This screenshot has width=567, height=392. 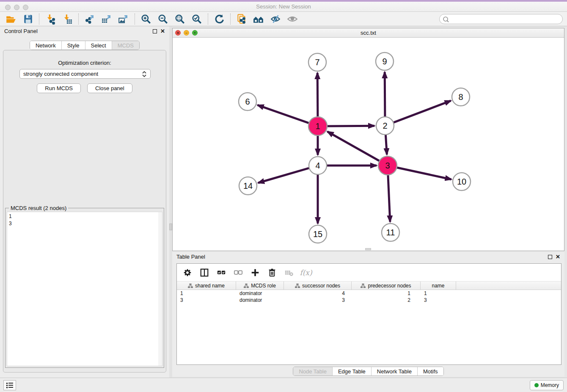 I want to click on svg-text: 11, so click(x=391, y=232).